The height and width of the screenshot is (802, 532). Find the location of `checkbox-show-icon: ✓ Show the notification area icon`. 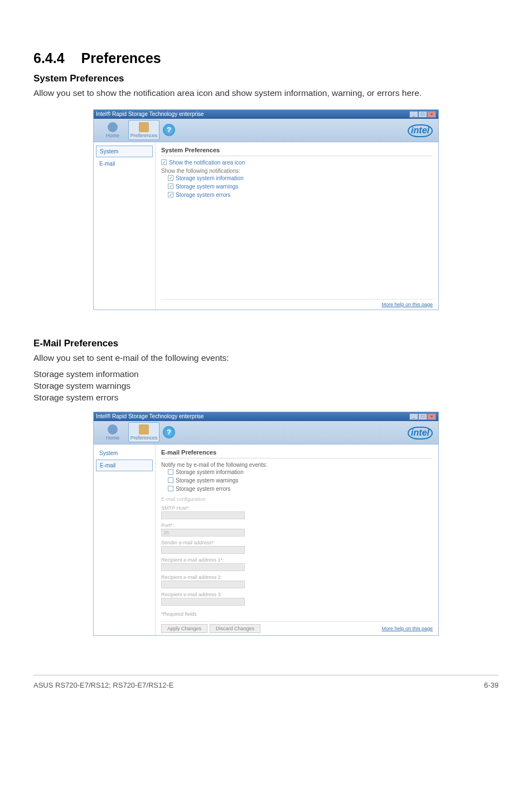

checkbox-show-icon: ✓ Show the notification area icon is located at coordinates (297, 163).